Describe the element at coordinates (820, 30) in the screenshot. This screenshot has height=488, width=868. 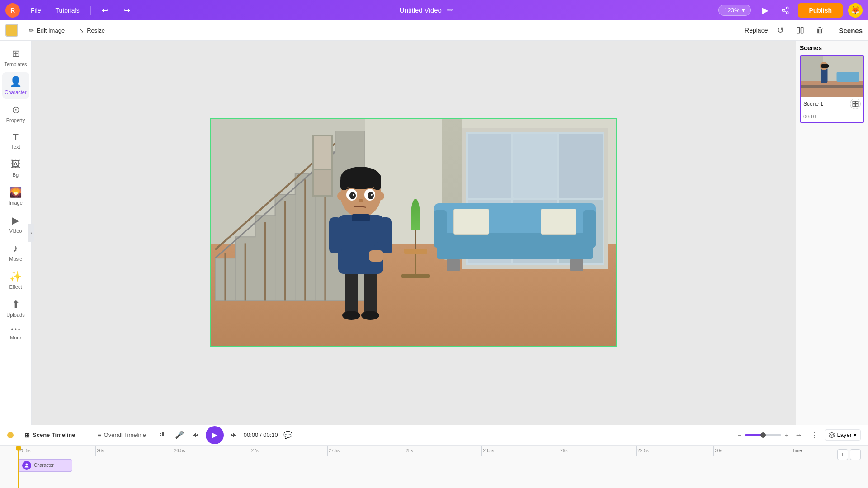
I see `delete-button: 🗑` at that location.